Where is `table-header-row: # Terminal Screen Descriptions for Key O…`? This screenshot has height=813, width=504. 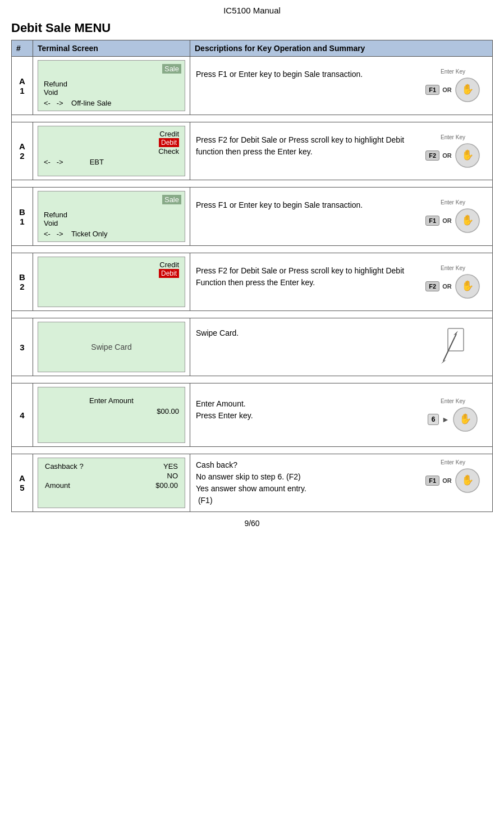 table-header-row: # Terminal Screen Descriptions for Key O… is located at coordinates (253, 48).